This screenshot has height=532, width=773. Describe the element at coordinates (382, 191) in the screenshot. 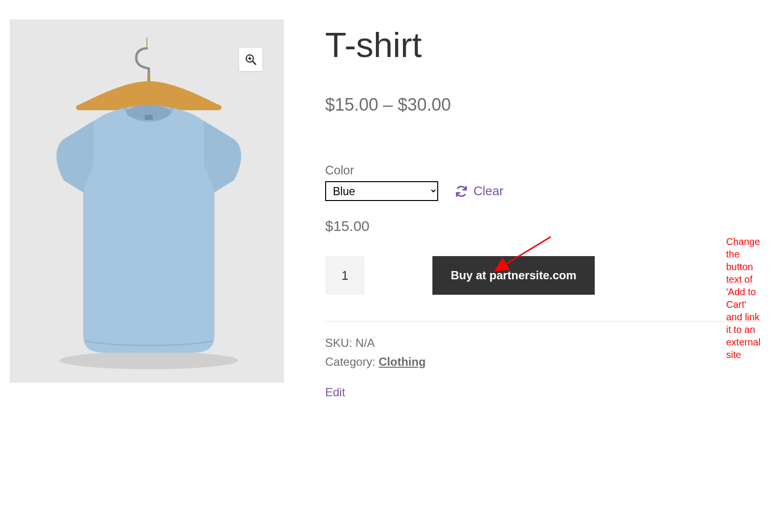

I see `variation-select: Blue` at that location.